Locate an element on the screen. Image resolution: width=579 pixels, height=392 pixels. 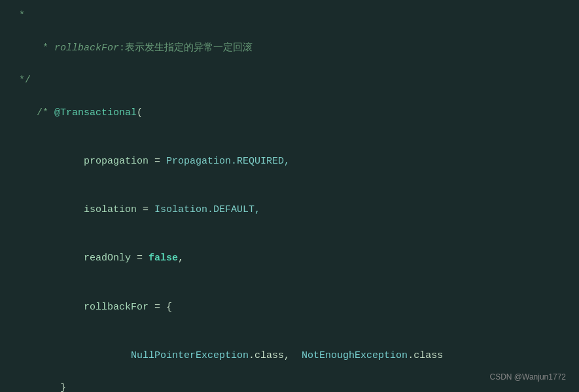
open-paren: ( is located at coordinates (140, 113).